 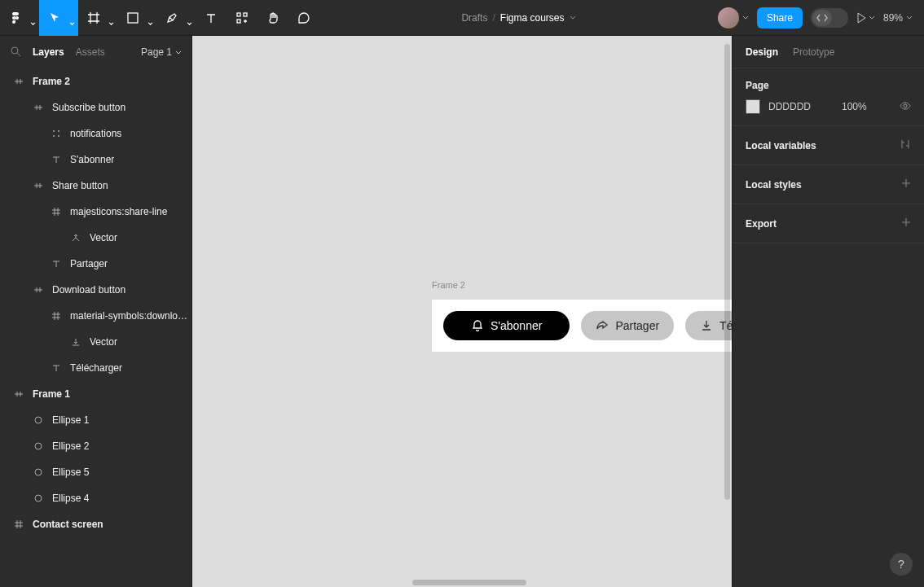 I want to click on cursor-icon, so click(x=55, y=18).